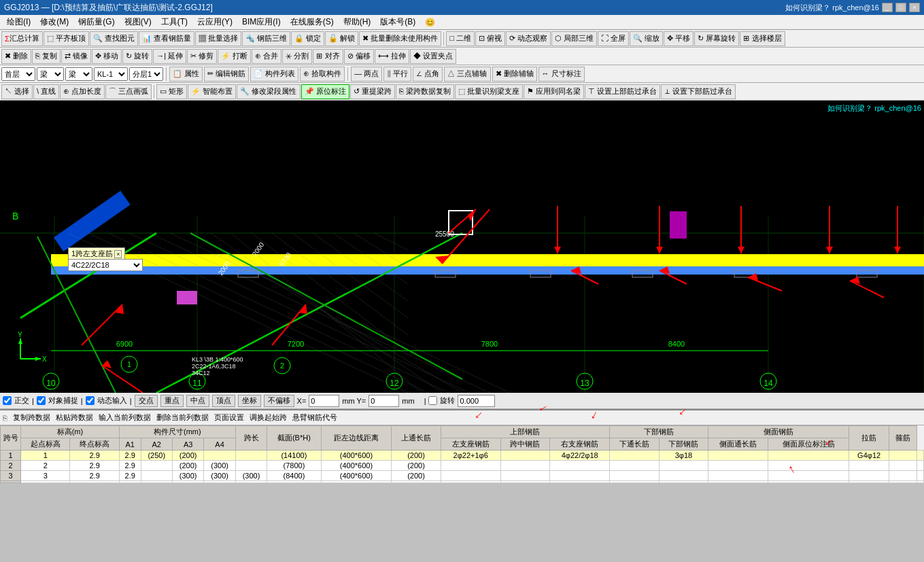  What do you see at coordinates (220, 466) in the screenshot?
I see `a3-2: (300)` at bounding box center [220, 466].